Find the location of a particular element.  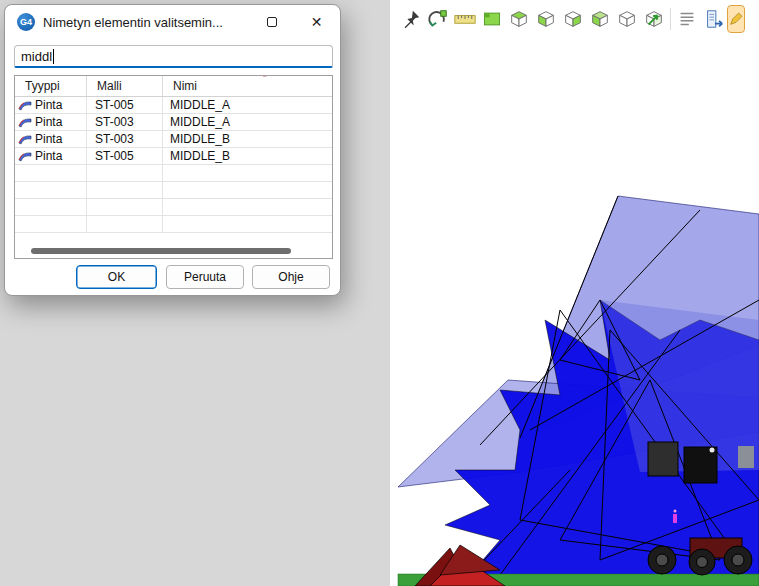

text-cursor is located at coordinates (54, 56).